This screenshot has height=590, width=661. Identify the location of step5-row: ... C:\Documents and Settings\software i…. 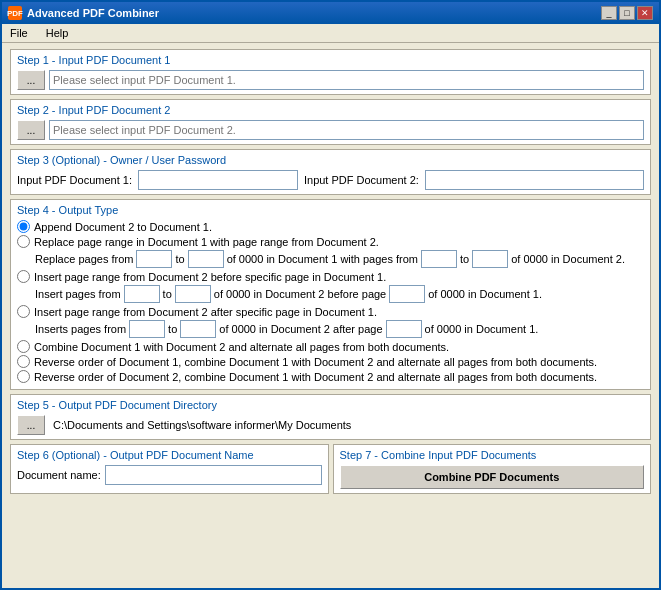
(330, 425).